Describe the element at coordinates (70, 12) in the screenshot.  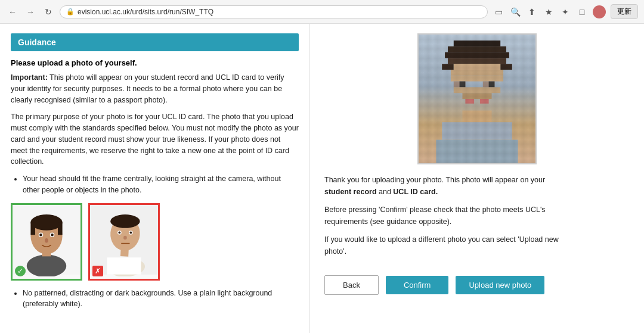
I see `lock-icon: 🔒` at that location.